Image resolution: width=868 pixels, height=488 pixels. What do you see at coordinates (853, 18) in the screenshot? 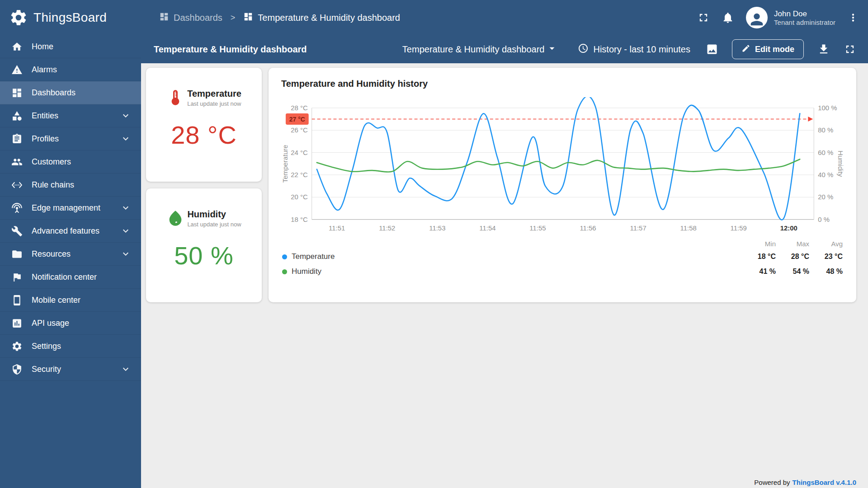
I see `more-vert-icon` at bounding box center [853, 18].